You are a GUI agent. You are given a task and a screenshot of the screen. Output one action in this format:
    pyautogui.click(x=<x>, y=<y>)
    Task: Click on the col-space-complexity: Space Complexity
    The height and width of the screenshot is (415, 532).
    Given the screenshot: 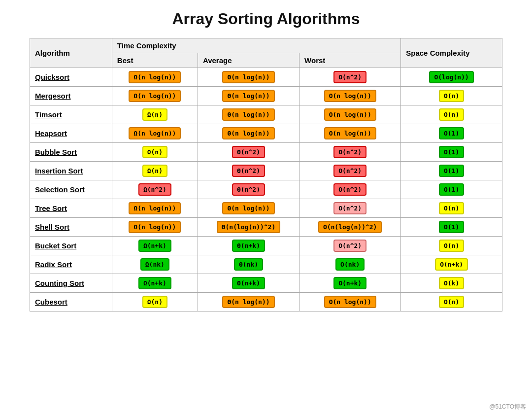 What is the action you would take?
    pyautogui.click(x=452, y=53)
    